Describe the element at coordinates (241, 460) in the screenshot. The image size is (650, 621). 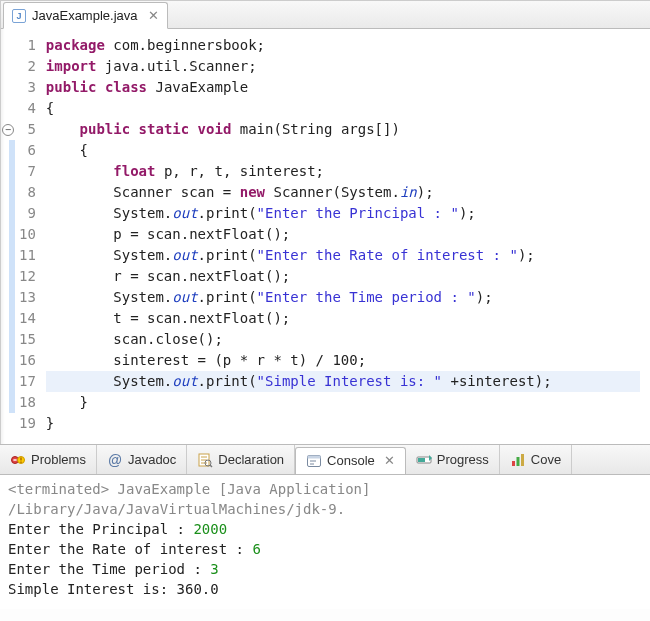
I see `tab-declaration: Declaration` at that location.